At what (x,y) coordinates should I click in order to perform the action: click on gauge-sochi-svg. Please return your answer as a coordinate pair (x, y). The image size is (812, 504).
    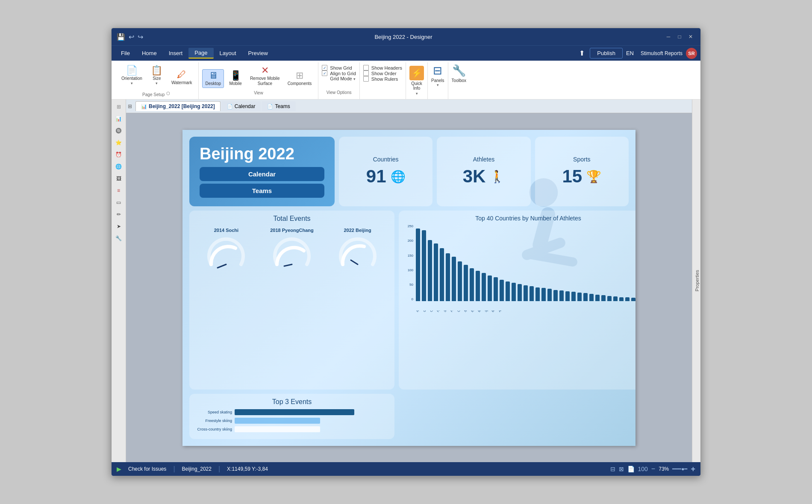
    Looking at the image, I should click on (226, 252).